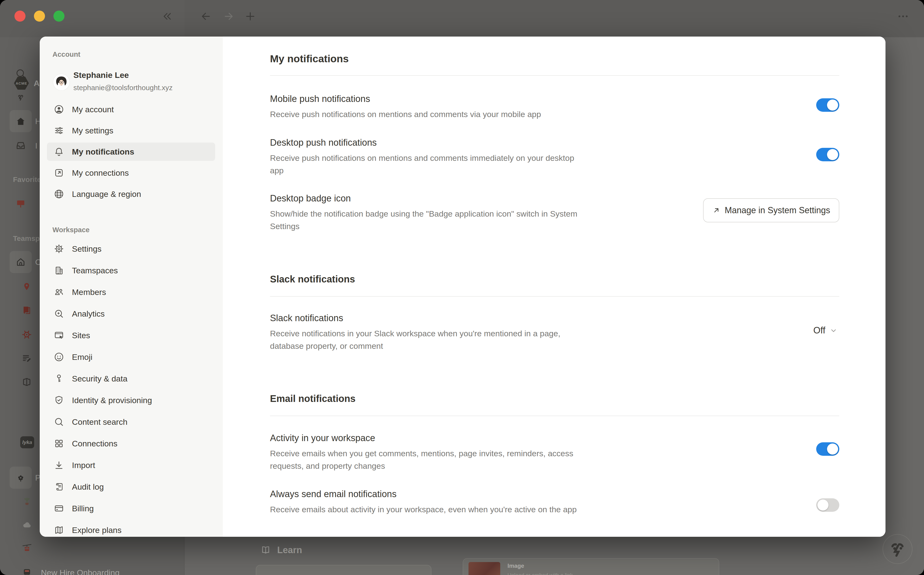 The width and height of the screenshot is (924, 575). I want to click on learn-section: Learn, so click(281, 550).